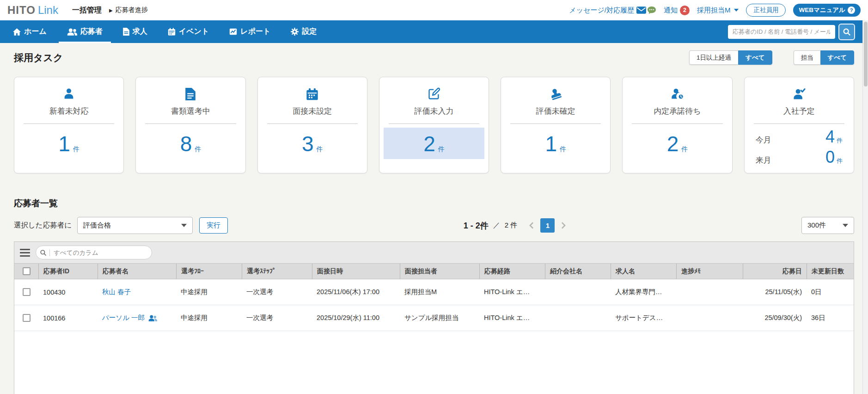 The width and height of the screenshot is (868, 394). I want to click on nav-item-label: 応募者, so click(92, 31).